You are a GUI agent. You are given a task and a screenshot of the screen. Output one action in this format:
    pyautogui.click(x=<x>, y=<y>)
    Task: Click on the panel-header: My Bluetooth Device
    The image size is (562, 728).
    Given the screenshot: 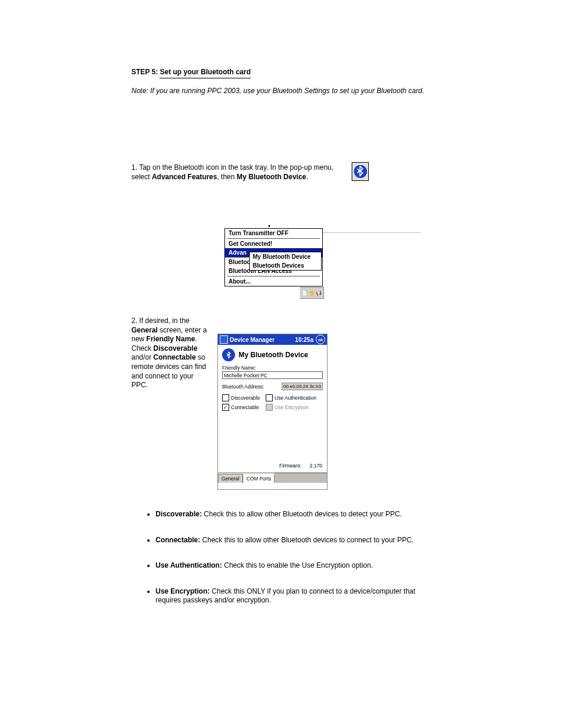 What is the action you would take?
    pyautogui.click(x=273, y=355)
    